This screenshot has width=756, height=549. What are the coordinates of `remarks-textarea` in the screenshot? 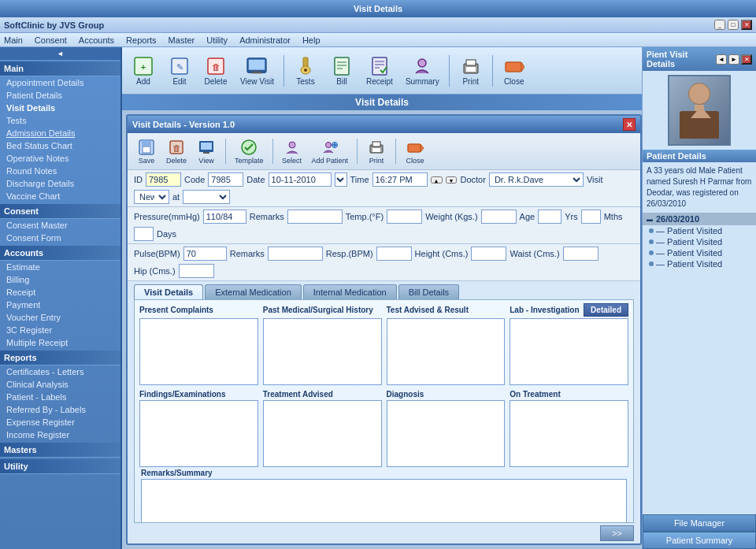 It's located at (384, 501).